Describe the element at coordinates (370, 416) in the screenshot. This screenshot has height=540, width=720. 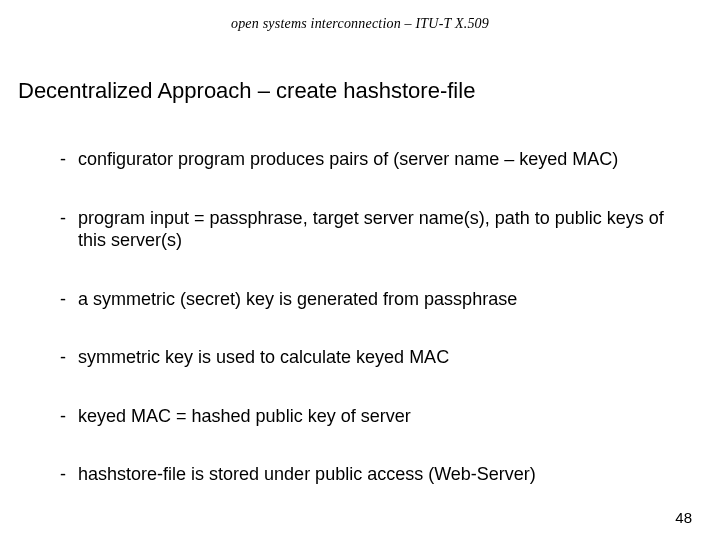
I see `list-item: - keyed MAC = hashed public key of serve…` at that location.